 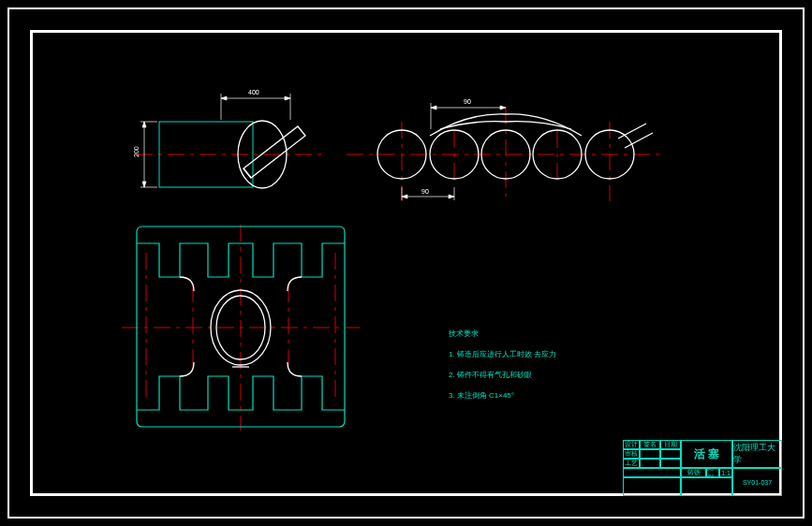 What do you see at coordinates (425, 191) in the screenshot?
I see `dim-top-right-bottom: 90` at bounding box center [425, 191].